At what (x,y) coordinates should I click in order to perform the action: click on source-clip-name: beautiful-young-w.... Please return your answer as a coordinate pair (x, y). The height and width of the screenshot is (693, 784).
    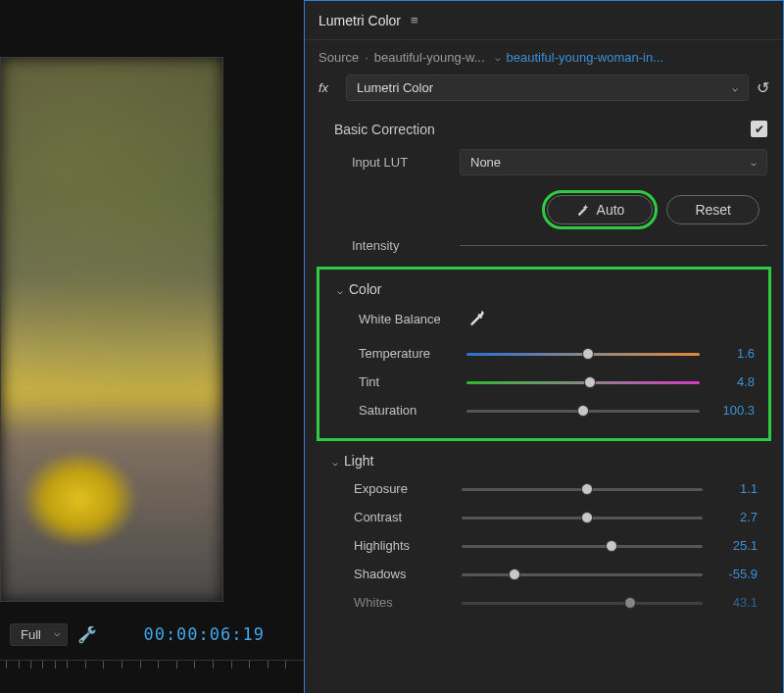
    Looking at the image, I should click on (429, 57).